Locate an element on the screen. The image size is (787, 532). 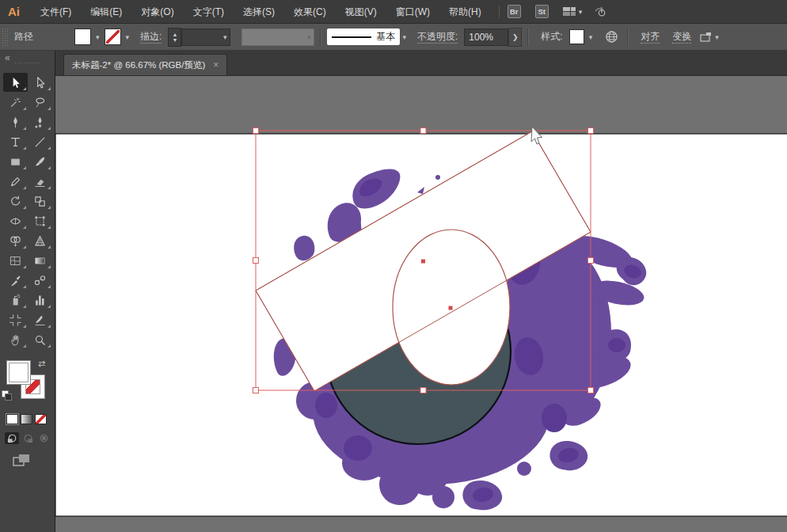
mesh-tool is located at coordinates (16, 260).